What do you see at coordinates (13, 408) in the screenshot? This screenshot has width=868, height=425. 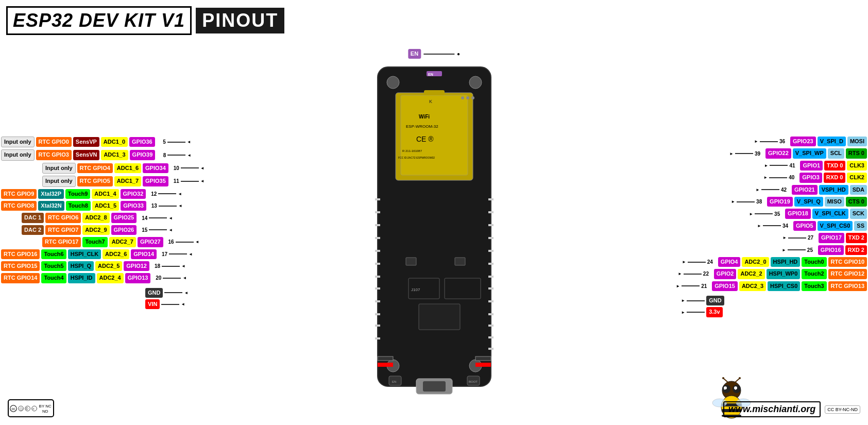 I see `svg-text: cc` at bounding box center [13, 408].